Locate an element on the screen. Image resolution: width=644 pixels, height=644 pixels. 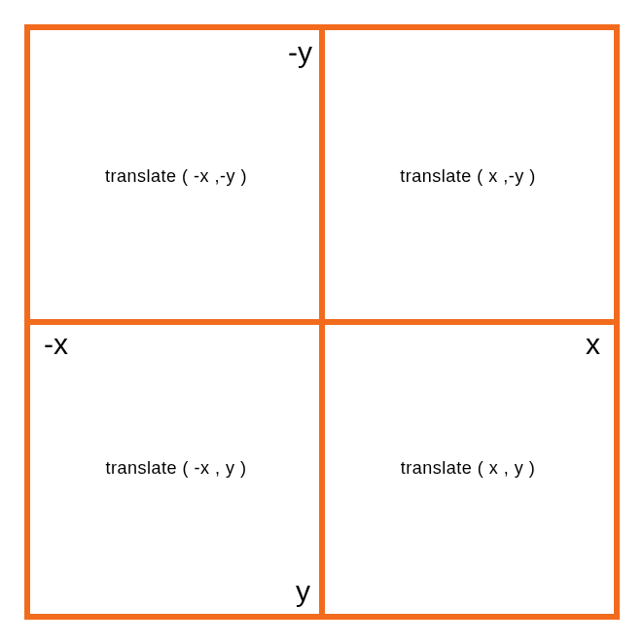
quadrant-bottom-right-label: translate ( x , y ) is located at coordinates (469, 469).